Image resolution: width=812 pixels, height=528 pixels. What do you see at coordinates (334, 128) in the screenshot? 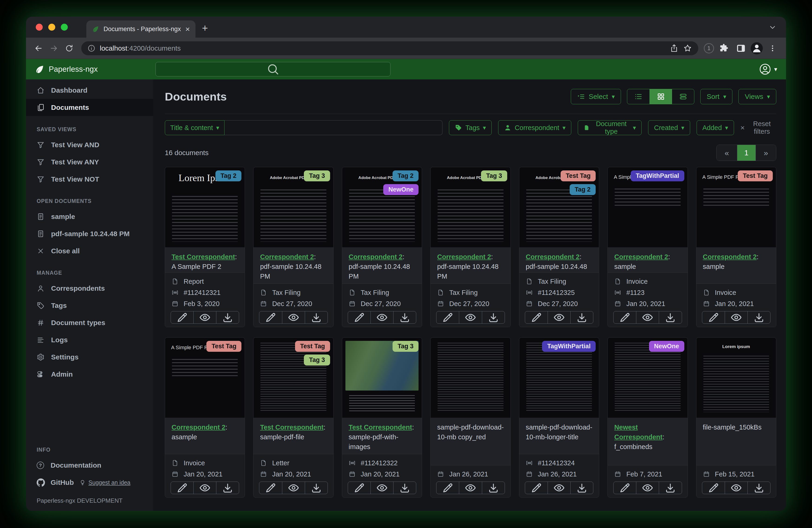
I see `filter-text-input` at bounding box center [334, 128].